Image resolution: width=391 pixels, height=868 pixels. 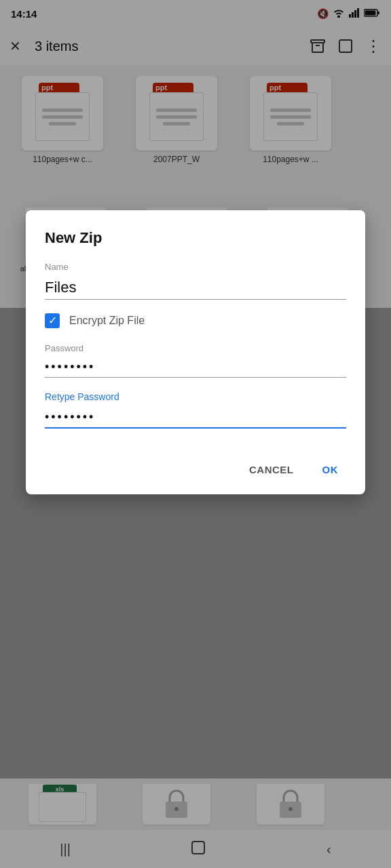 I want to click on dialog-buttons: CANCEL OK, so click(x=196, y=469).